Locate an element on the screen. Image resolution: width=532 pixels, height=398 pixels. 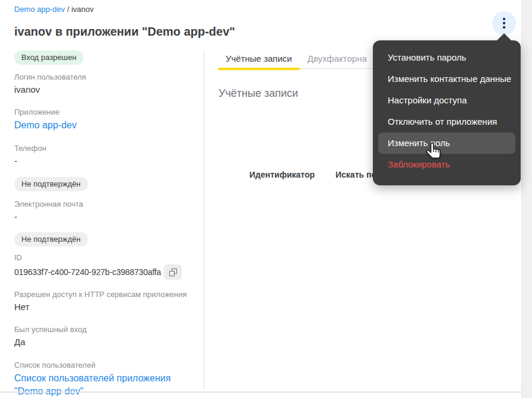
field-application-label: Приложение is located at coordinates (103, 112).